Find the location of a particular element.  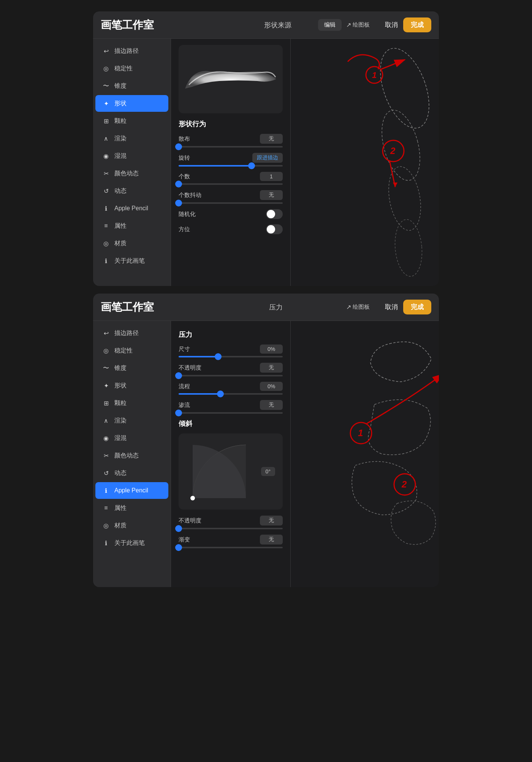

flow-slider is located at coordinates (231, 394).